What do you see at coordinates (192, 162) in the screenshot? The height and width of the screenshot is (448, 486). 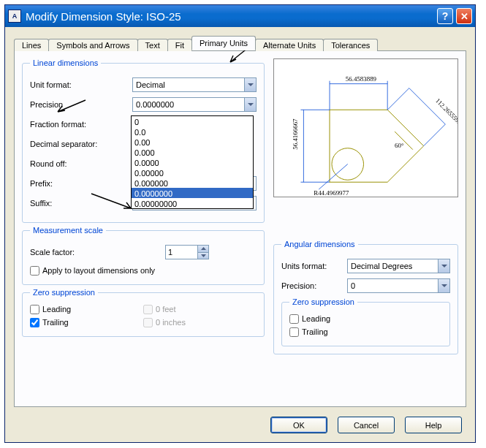 I see `precision-dropdown-list: 0 0.0 0.00 0.000 0.0000 0.00000 0.000000…` at bounding box center [192, 162].